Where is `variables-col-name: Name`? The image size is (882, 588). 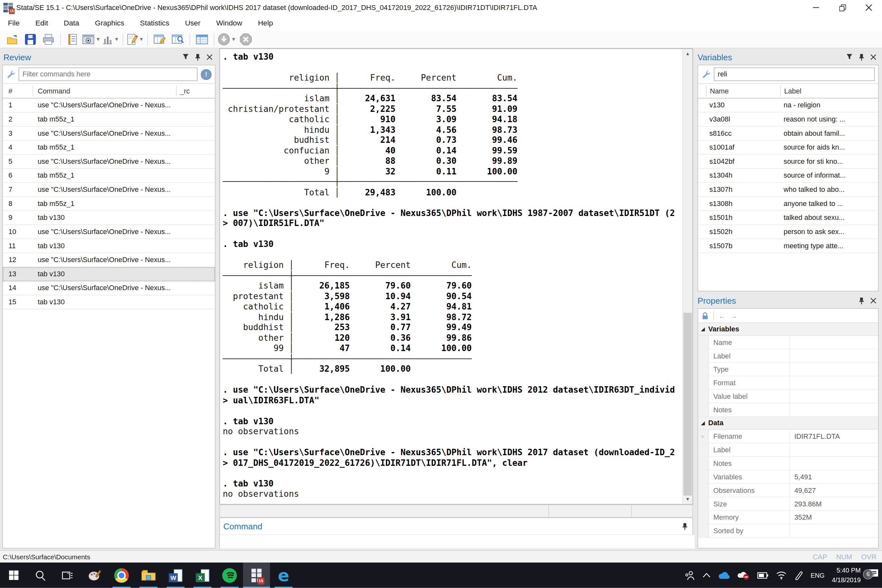
variables-col-name: Name is located at coordinates (744, 91).